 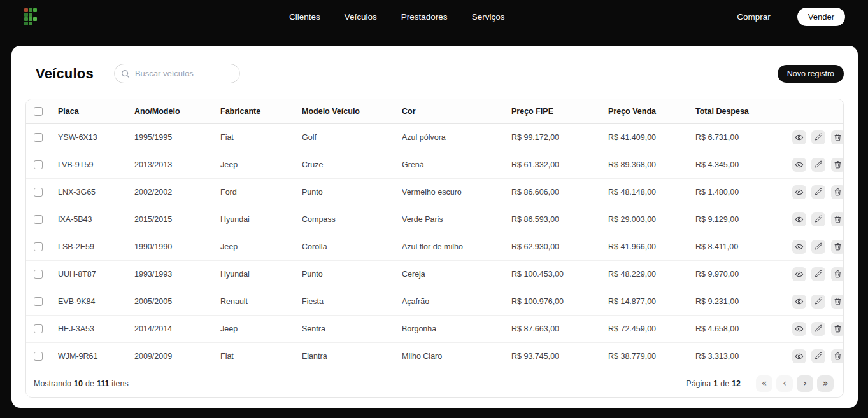 What do you see at coordinates (424, 17) in the screenshot?
I see `nav-item-prestadores: Prestadores` at bounding box center [424, 17].